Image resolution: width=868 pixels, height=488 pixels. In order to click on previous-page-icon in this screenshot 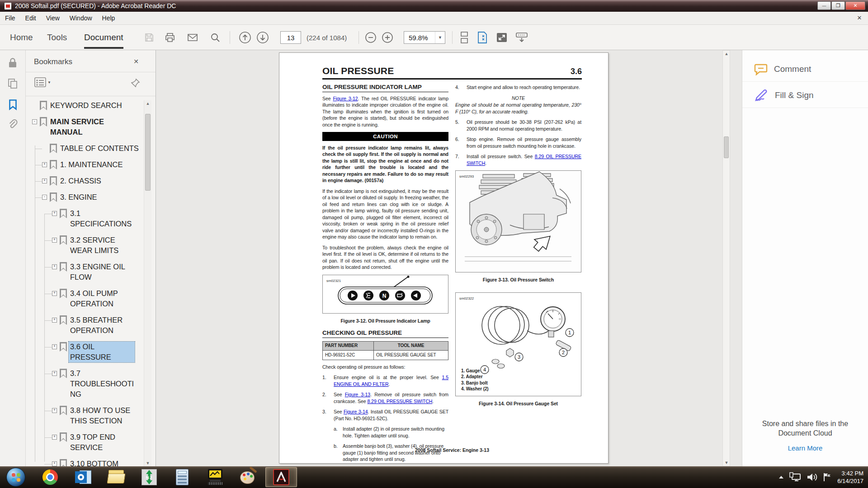, I will do `click(245, 38)`.